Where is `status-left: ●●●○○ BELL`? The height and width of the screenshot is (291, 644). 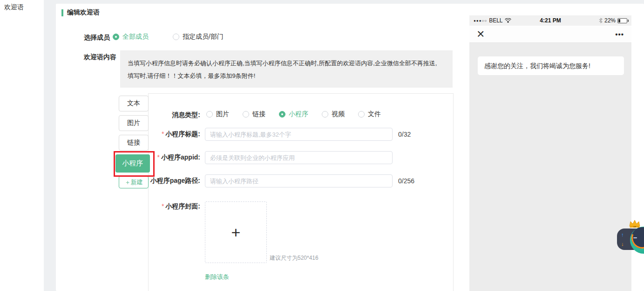 status-left: ●●●○○ BELL is located at coordinates (502, 21).